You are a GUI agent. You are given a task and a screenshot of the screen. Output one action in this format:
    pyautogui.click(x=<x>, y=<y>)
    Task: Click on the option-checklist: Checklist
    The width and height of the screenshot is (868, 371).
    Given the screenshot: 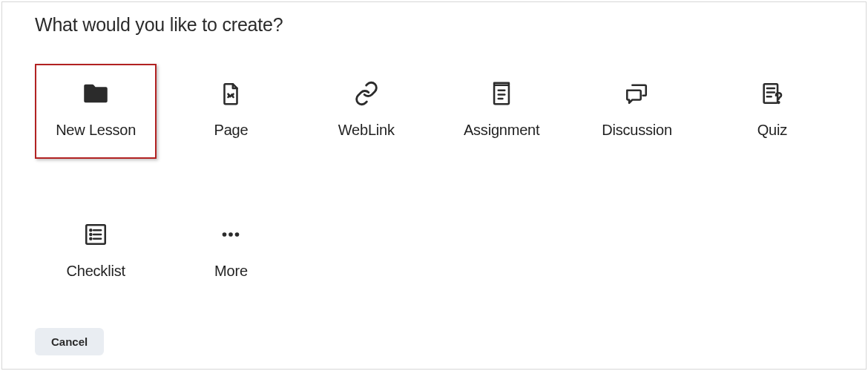 What is the action you would take?
    pyautogui.click(x=96, y=252)
    